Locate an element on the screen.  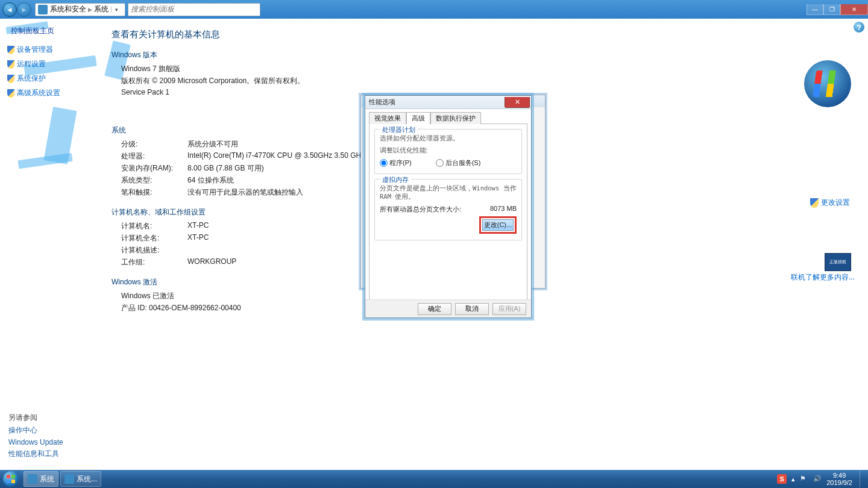
vm-total-label: 所有驱动器总分页文件大小: is located at coordinates (421, 210).